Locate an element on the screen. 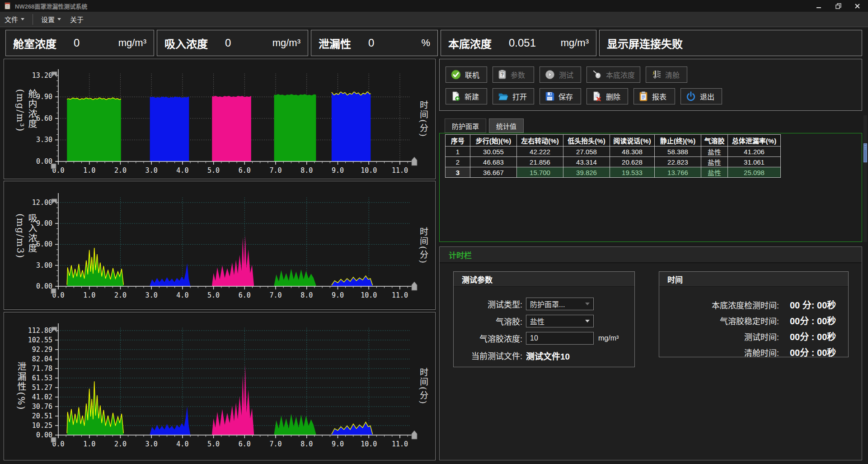 The height and width of the screenshot is (464, 868). toolbar-button-purge: 清舱 is located at coordinates (666, 75).